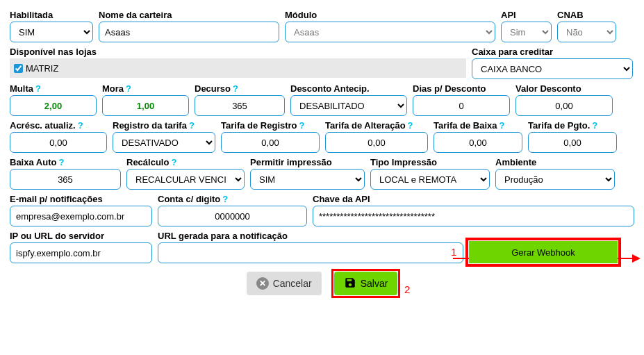  Describe the element at coordinates (564, 89) in the screenshot. I see `valor-label: Valor Desconto` at that location.